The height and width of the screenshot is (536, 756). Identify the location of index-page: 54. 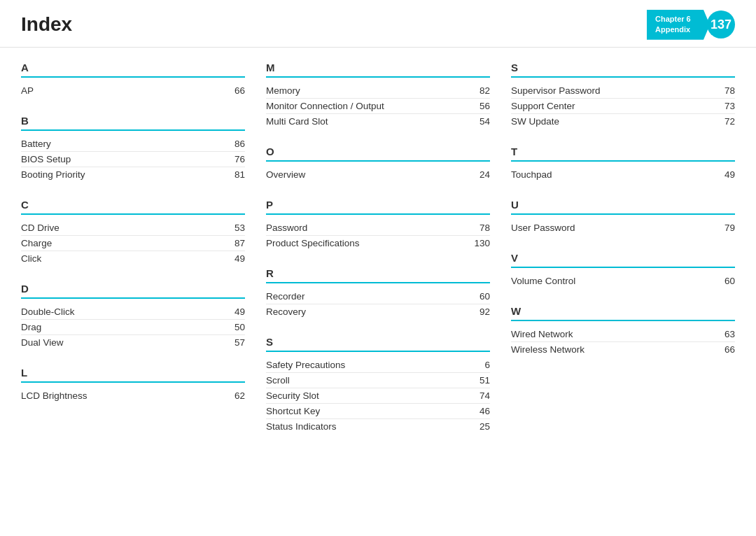
(479, 122).